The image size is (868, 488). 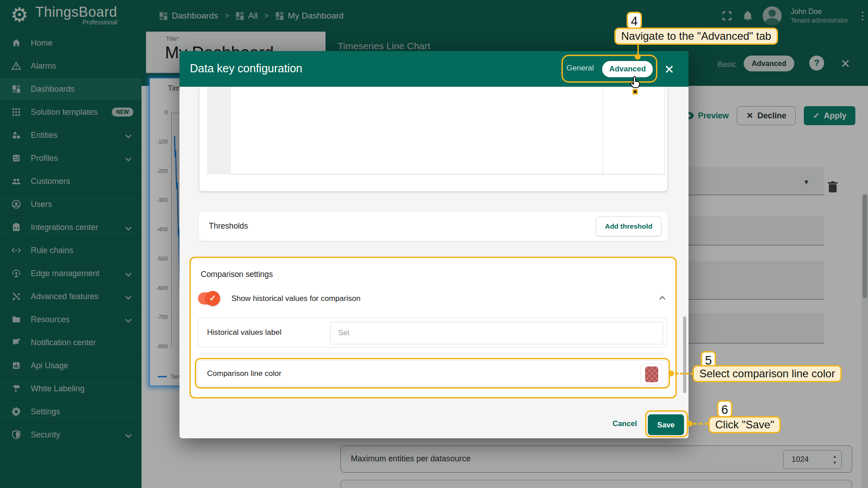 I want to click on step-5-dot, so click(x=671, y=373).